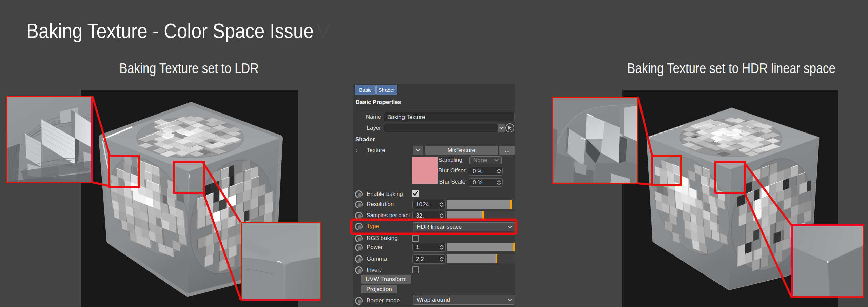 The width and height of the screenshot is (868, 307). I want to click on svg-text: Baking Texture set to LDR, so click(189, 68).